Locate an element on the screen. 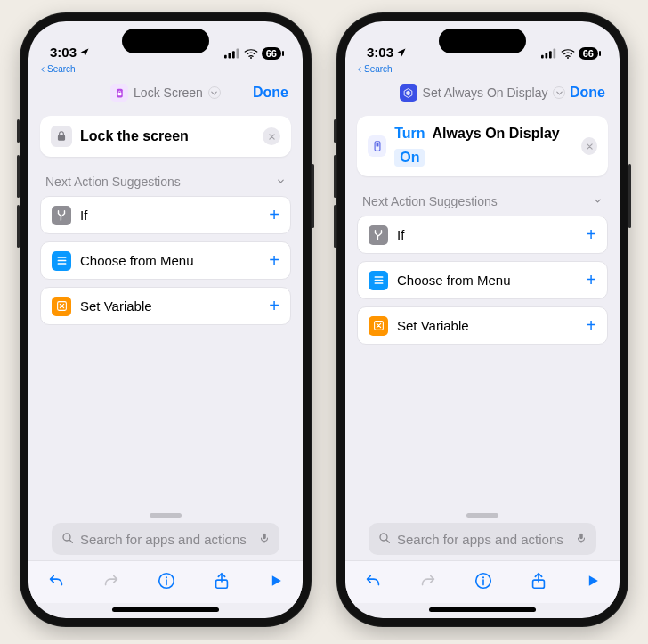 Image resolution: width=648 pixels, height=644 pixels. header-chip: Lock Screen is located at coordinates (166, 93).